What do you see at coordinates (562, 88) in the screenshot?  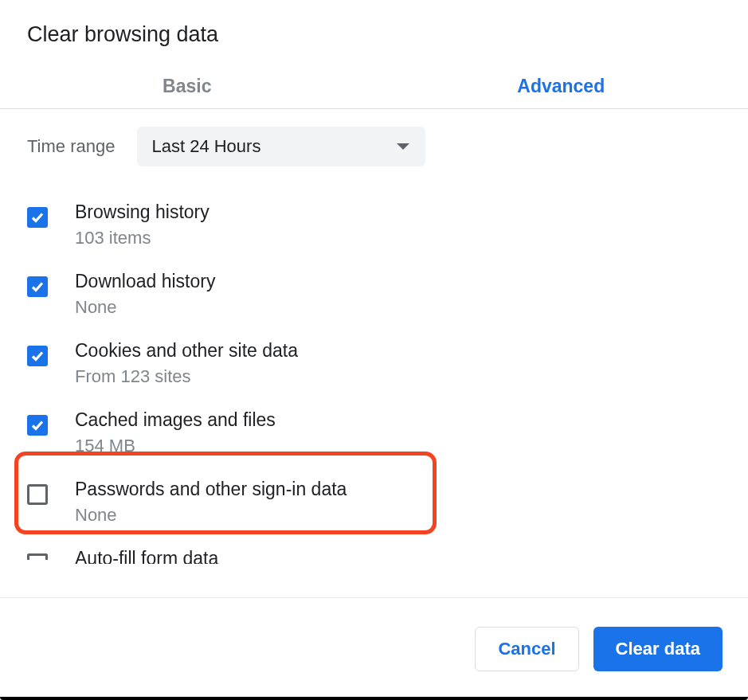 I see `tab-advanced: Advanced` at bounding box center [562, 88].